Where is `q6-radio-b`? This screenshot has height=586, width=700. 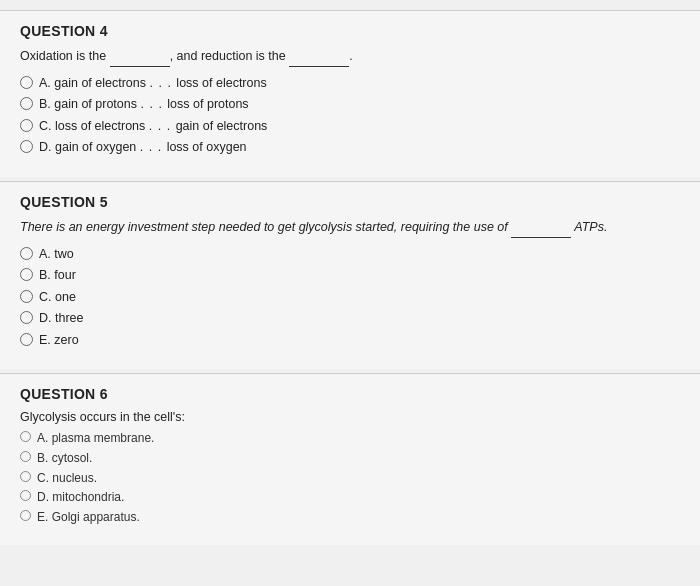 q6-radio-b is located at coordinates (26, 456).